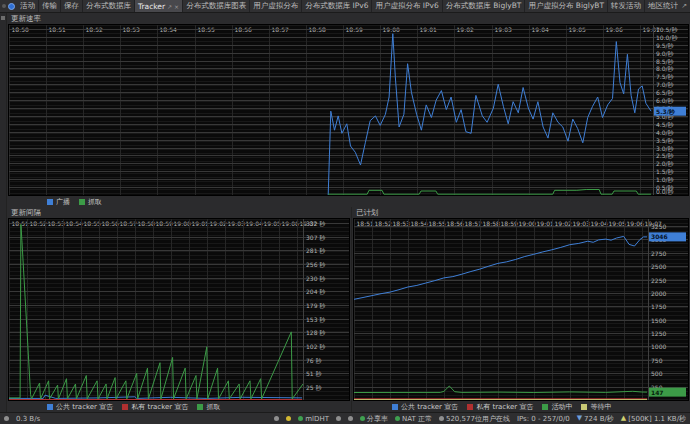  I want to click on rail-handle-icon, so click(3, 18).